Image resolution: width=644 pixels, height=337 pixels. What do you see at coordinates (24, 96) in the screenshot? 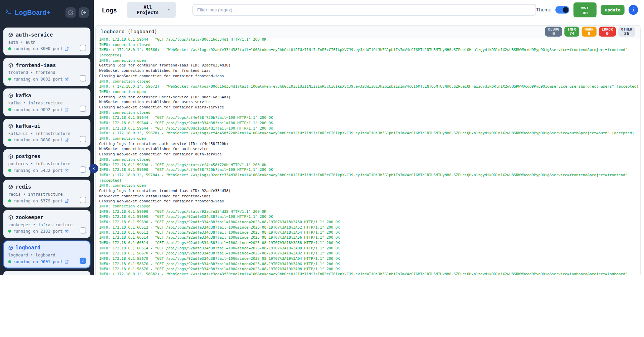
I see `service-name: kafka` at bounding box center [24, 96].